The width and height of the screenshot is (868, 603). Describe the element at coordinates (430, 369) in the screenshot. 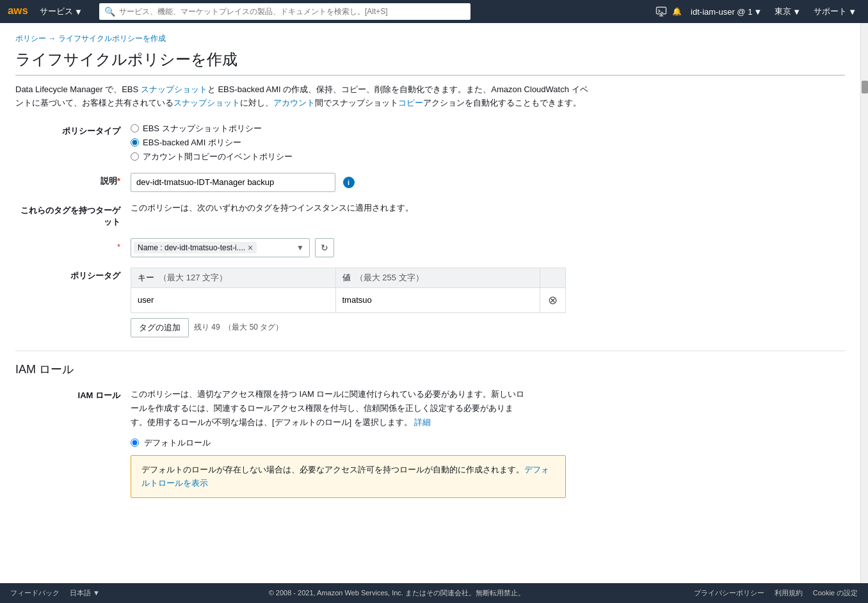

I see `iam-role-heading: IAM ロール` at that location.